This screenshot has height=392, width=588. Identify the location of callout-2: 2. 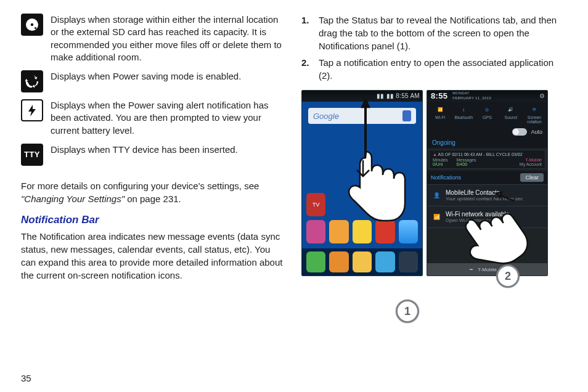
(508, 276).